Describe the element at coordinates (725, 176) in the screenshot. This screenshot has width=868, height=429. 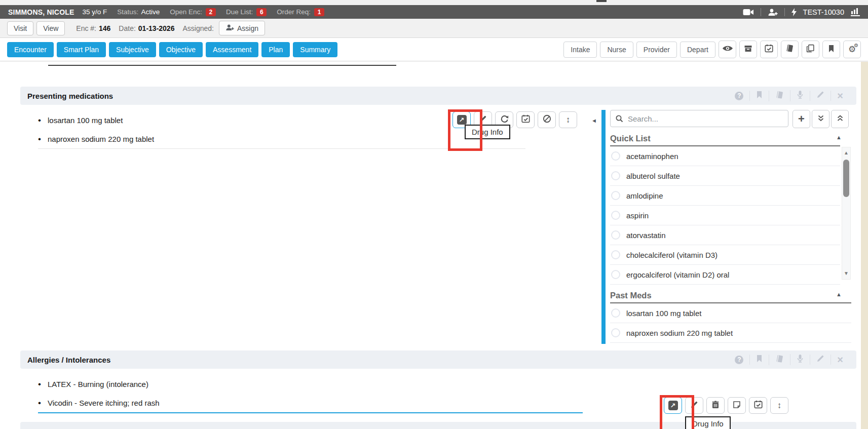
I see `quick-list-item: albuterol sulfate` at that location.